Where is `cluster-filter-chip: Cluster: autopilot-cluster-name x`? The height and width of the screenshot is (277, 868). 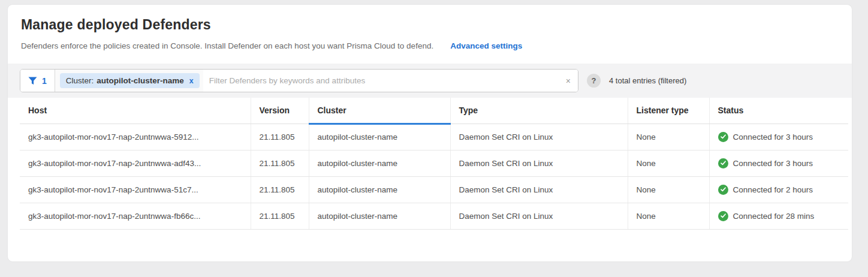
cluster-filter-chip: Cluster: autopilot-cluster-name x is located at coordinates (129, 80).